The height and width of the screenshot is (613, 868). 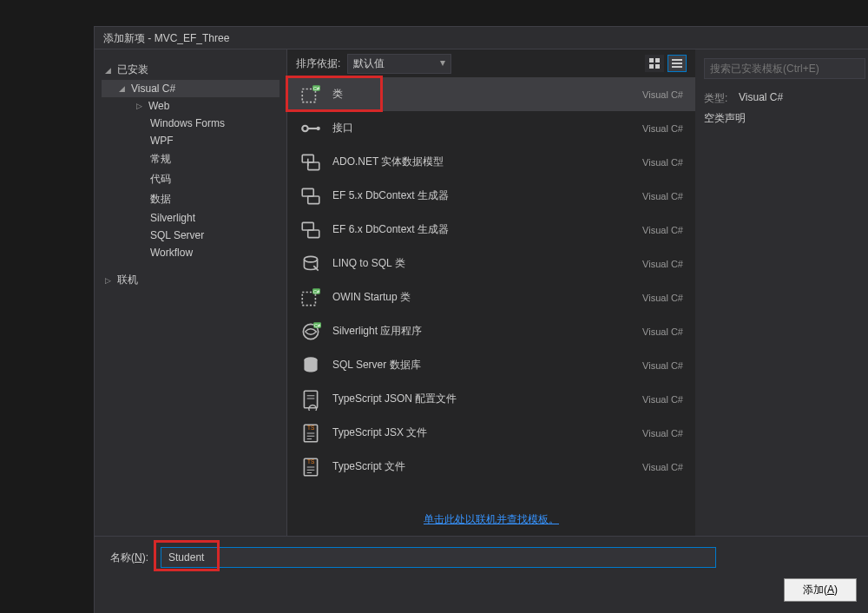 I want to click on template-description: 空类声明, so click(x=785, y=118).